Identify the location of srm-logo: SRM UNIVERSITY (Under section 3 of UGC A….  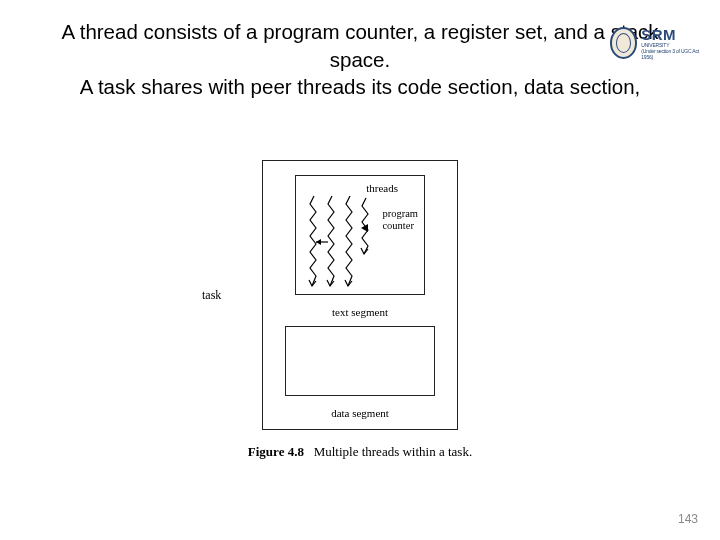
(655, 43).